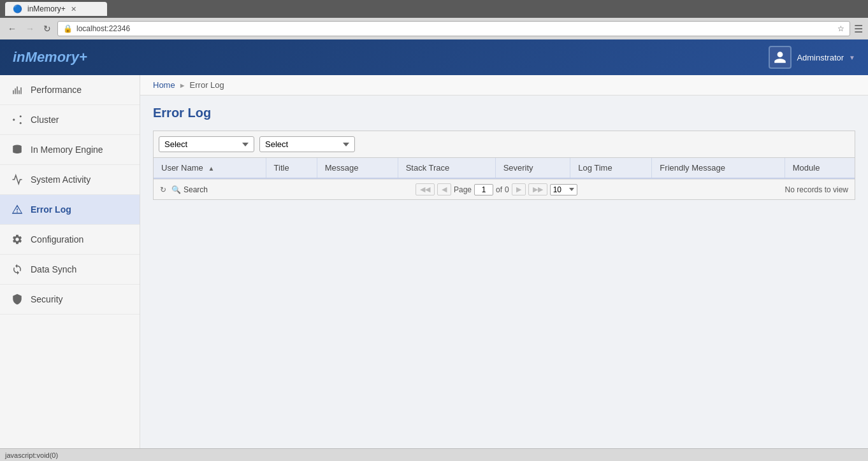 This screenshot has width=868, height=461. Describe the element at coordinates (17, 180) in the screenshot. I see `activity-icon` at that location.